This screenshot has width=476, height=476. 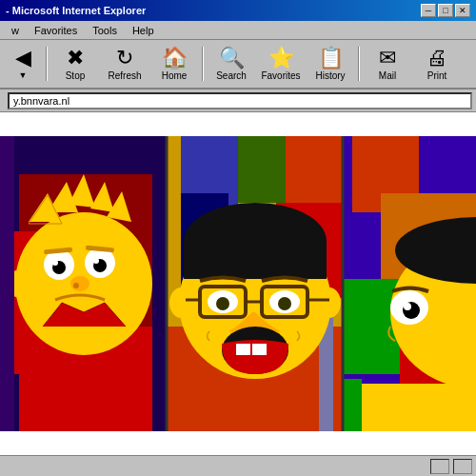 What do you see at coordinates (331, 58) in the screenshot?
I see `history-icon: 📋` at bounding box center [331, 58].